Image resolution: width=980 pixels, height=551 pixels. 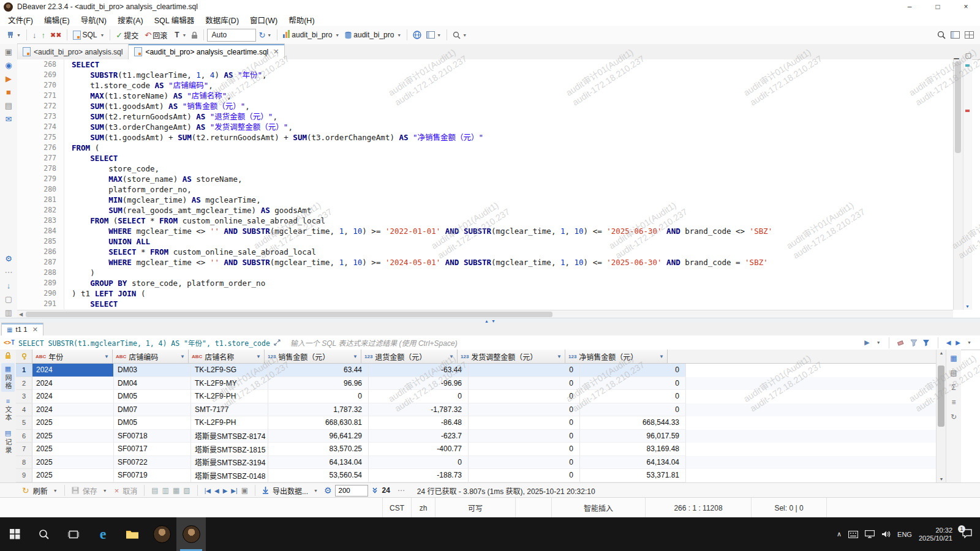 What do you see at coordinates (24, 410) in the screenshot?
I see `row-number: 4` at bounding box center [24, 410].